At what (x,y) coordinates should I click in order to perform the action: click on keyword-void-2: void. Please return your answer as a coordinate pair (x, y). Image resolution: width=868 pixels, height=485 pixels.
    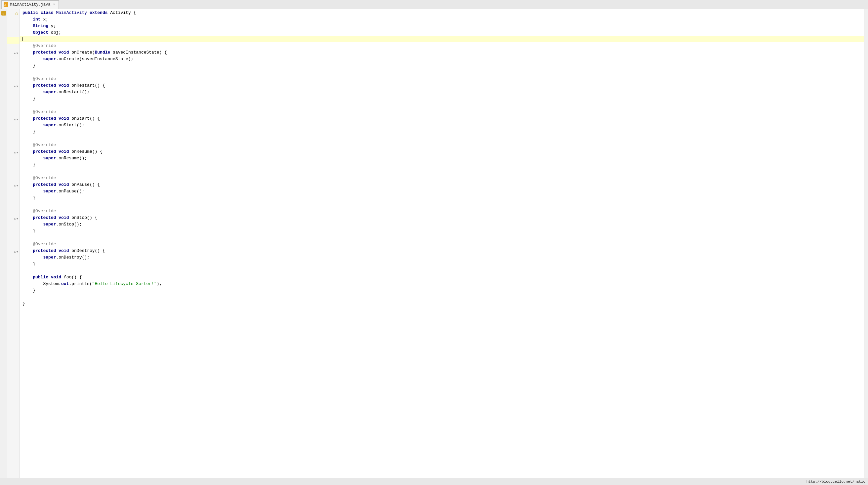
    Looking at the image, I should click on (64, 86).